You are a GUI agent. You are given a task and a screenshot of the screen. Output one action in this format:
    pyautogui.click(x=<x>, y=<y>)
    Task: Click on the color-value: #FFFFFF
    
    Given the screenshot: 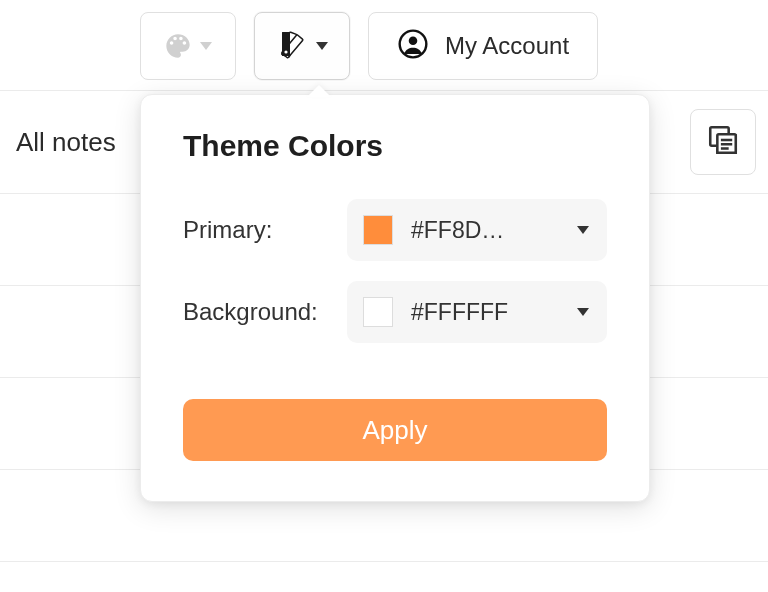 What is the action you would take?
    pyautogui.click(x=490, y=312)
    